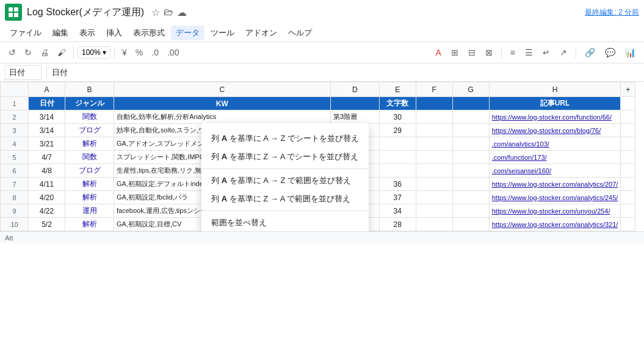 This screenshot has width=644, height=360. Describe the element at coordinates (47, 90) in the screenshot. I see `col-header-a: A` at that location.